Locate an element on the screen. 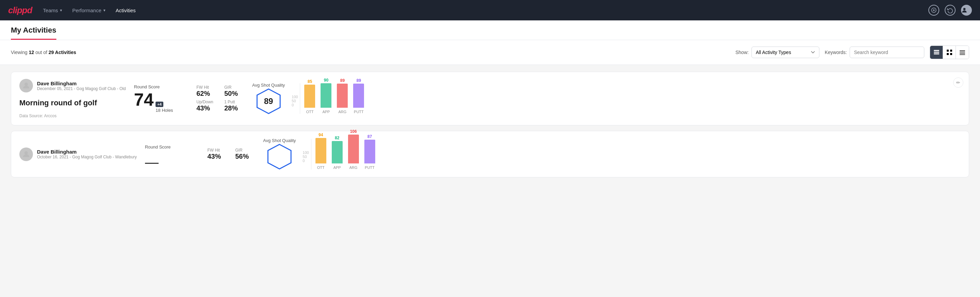 This screenshot has width=980, height=297. stats-grid: FW Hit 43% GIR 56% is located at coordinates (231, 154).